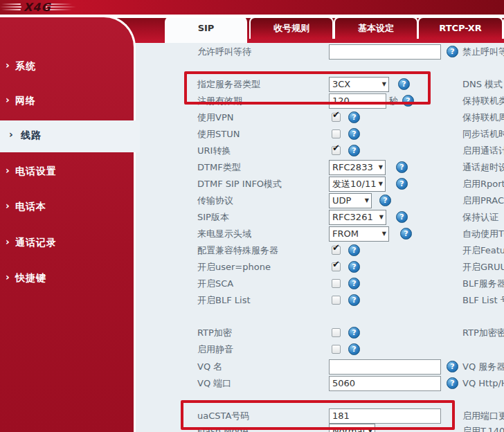  I want to click on sidebar-item-label: 网络, so click(26, 101).